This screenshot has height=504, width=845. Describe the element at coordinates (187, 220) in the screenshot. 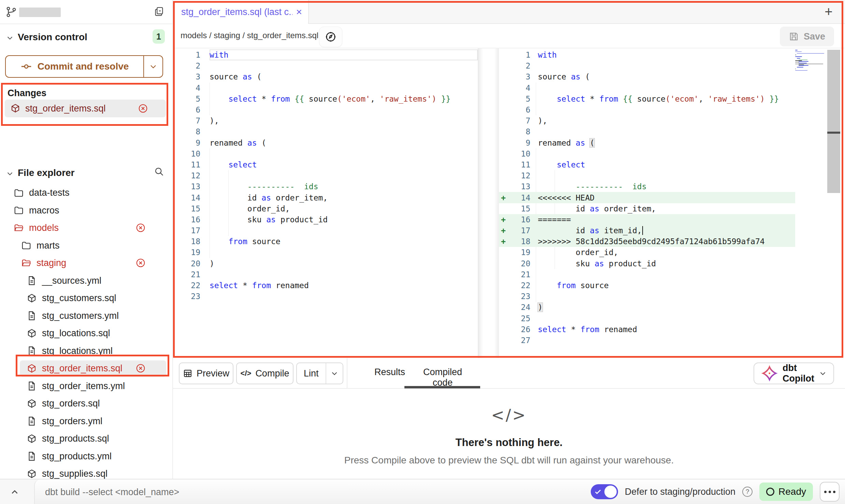

I see `line-number: 16` at that location.